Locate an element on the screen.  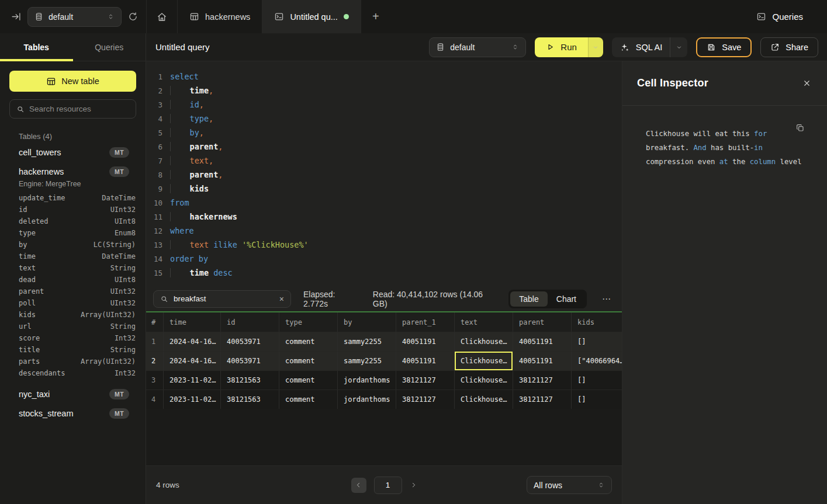
engine-badge: MT is located at coordinates (119, 172).